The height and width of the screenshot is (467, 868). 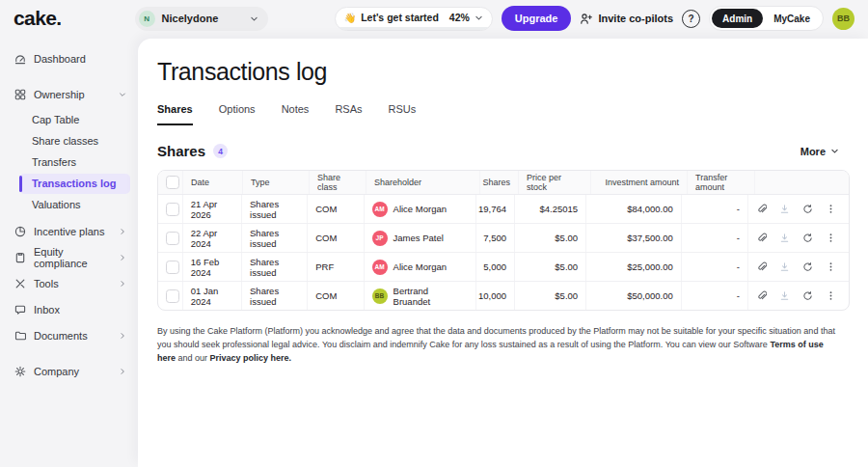 I want to click on sidebar-item-cap-table: Cap Table, so click(x=66, y=120).